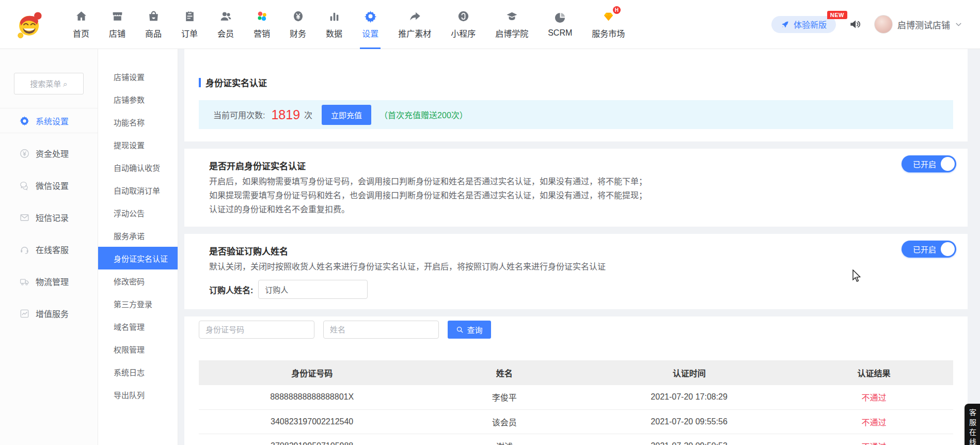 The width and height of the screenshot is (980, 445). Describe the element at coordinates (617, 10) in the screenshot. I see `hot-badge: H` at that location.